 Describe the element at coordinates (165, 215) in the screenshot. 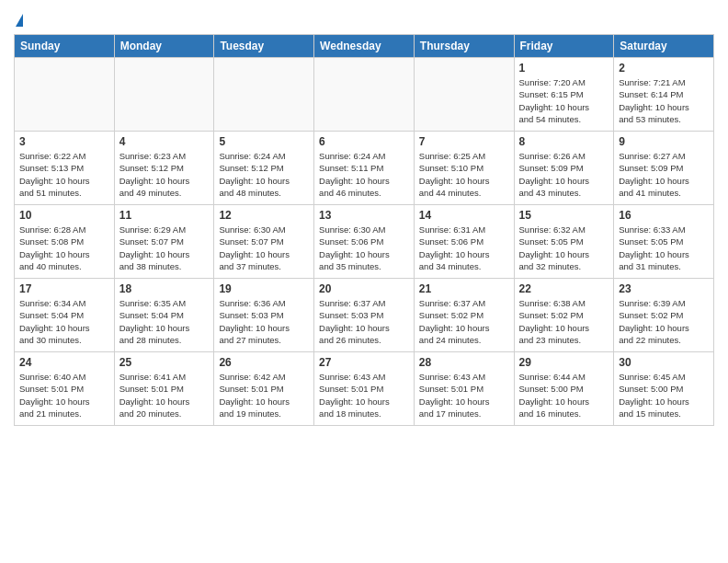

I see `day-number: 11` at that location.